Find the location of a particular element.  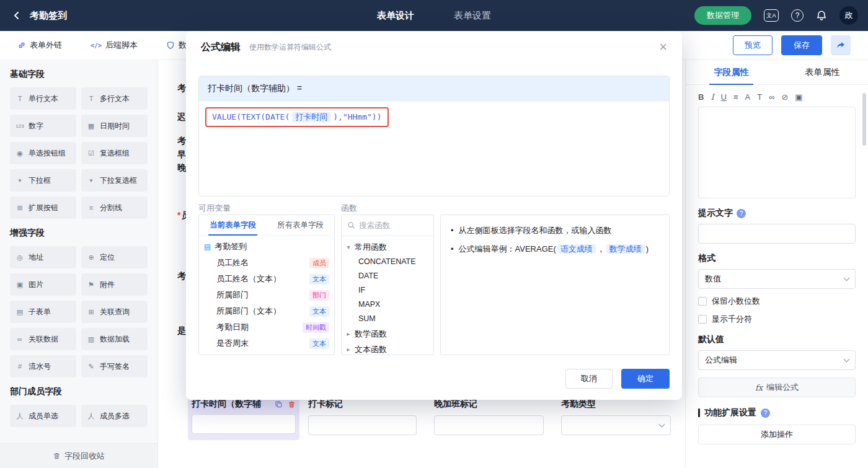

hint-text-input is located at coordinates (777, 234).